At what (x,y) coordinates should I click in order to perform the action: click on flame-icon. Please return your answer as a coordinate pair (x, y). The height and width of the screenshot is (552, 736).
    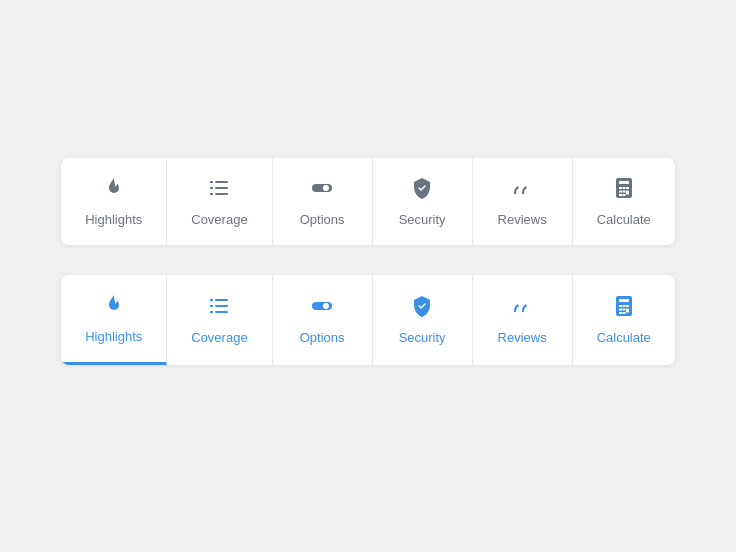
    Looking at the image, I should click on (114, 190).